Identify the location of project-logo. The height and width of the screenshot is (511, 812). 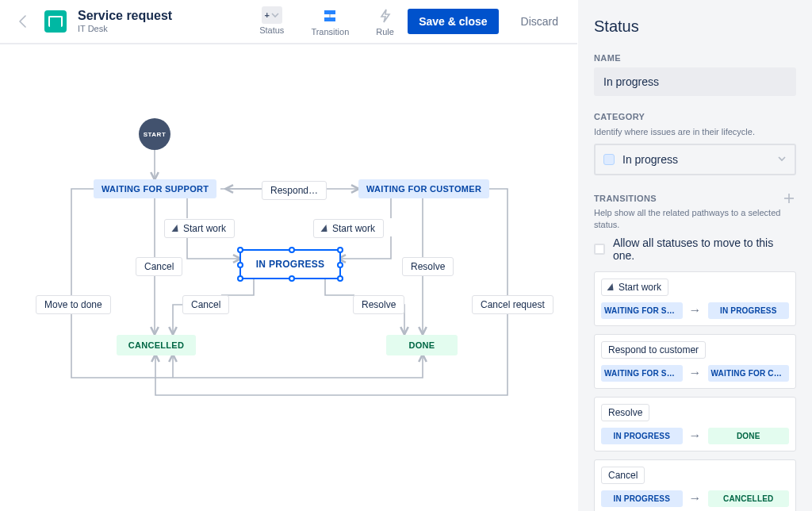
(56, 21).